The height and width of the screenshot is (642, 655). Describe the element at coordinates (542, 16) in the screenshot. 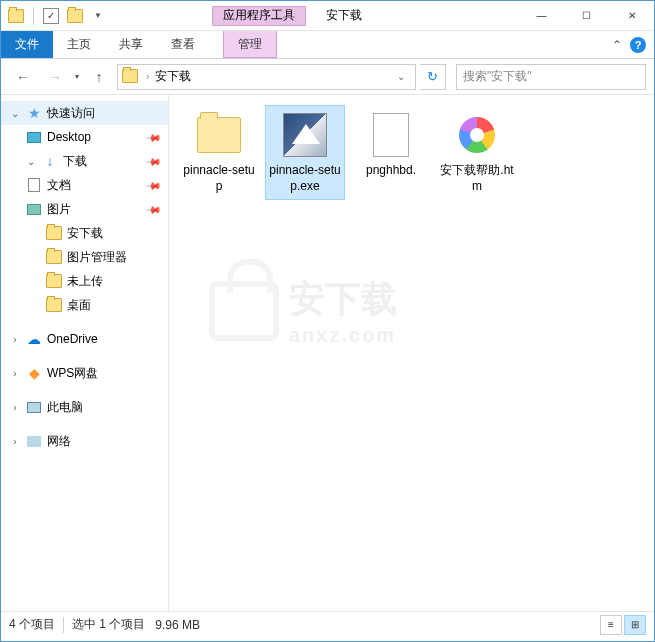

I see `minimize-button: —` at that location.